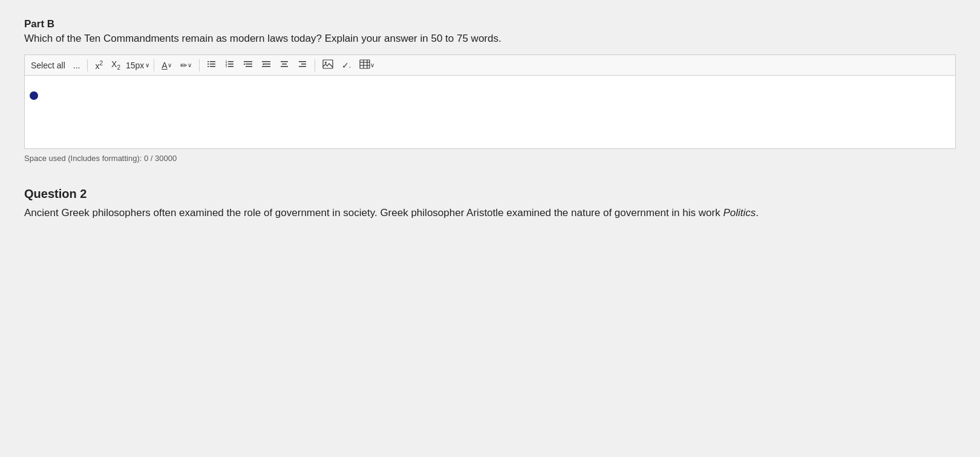 This screenshot has width=980, height=457. Describe the element at coordinates (148, 65) in the screenshot. I see `font-size-chevron: ∨` at that location.